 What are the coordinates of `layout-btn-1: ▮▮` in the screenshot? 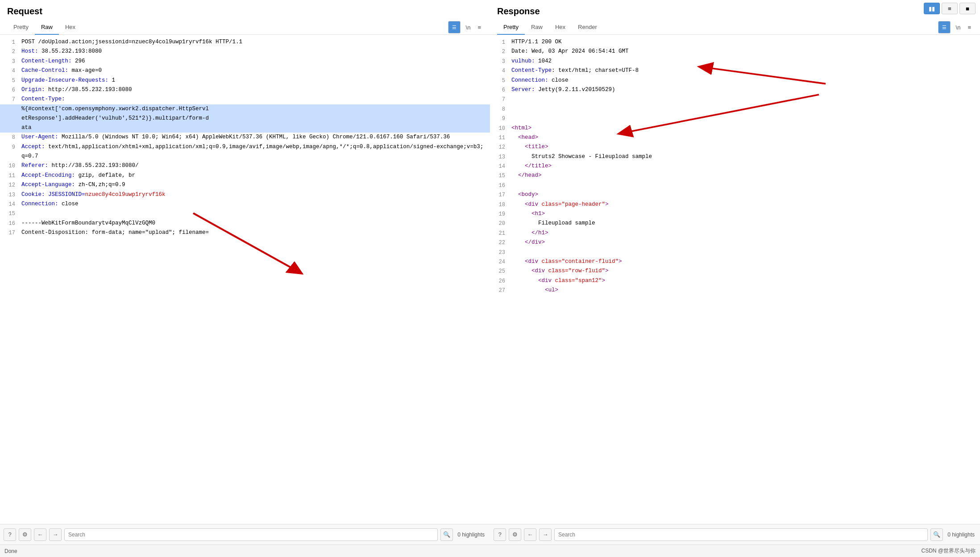 It's located at (932, 8).